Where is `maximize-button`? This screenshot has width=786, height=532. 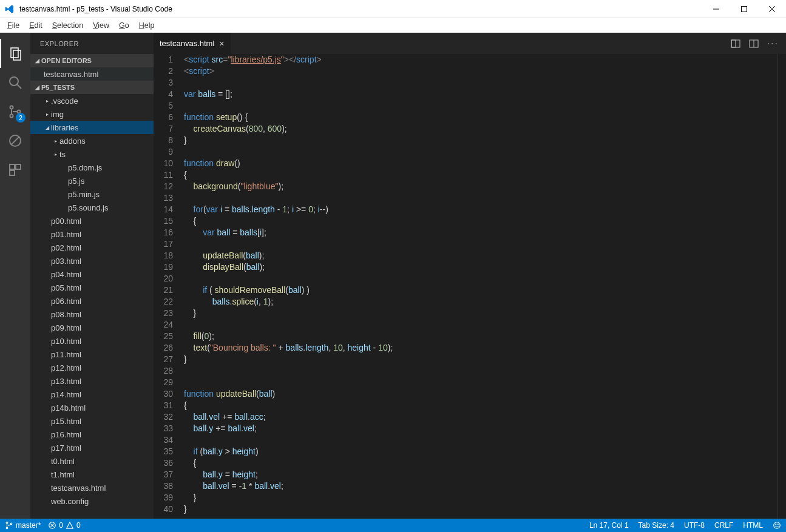
maximize-button is located at coordinates (744, 9).